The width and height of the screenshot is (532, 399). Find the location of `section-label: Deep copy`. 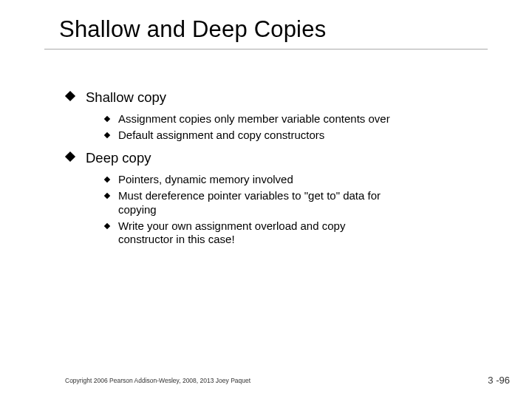

section-label: Deep copy is located at coordinates (118, 158).